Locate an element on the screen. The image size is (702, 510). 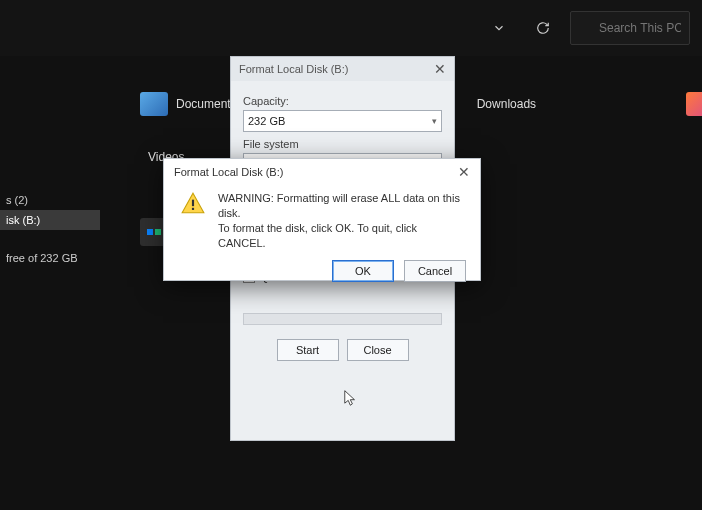
sidebar-freespace: free of 232 GB is located at coordinates (50, 258).